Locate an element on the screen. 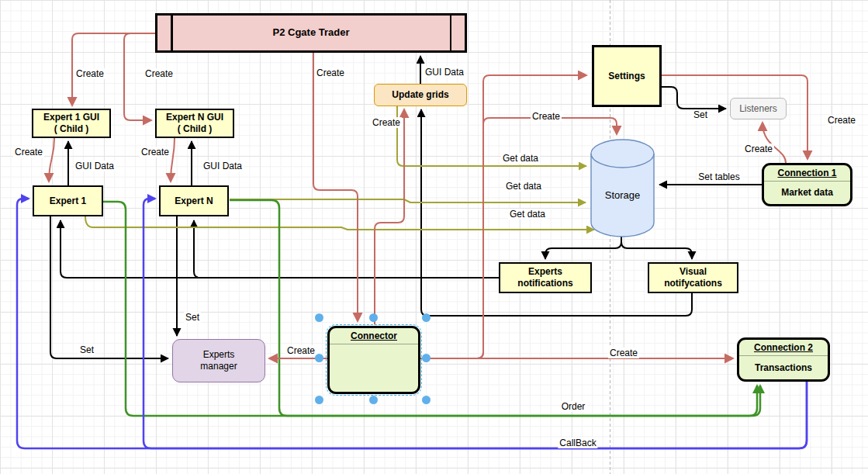  selection-handle-n is located at coordinates (374, 318).